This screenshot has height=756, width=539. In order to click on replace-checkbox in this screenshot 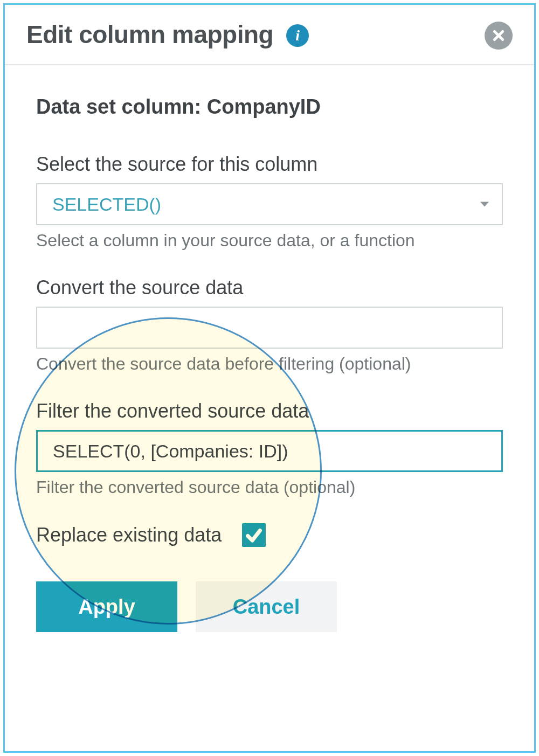, I will do `click(254, 535)`.